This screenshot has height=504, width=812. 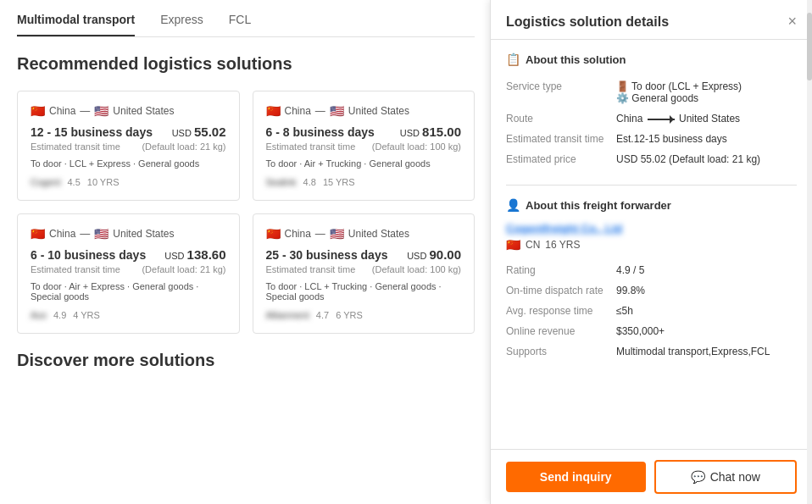 What do you see at coordinates (327, 255) in the screenshot?
I see `card-4-days: 25 - 30 business days` at bounding box center [327, 255].